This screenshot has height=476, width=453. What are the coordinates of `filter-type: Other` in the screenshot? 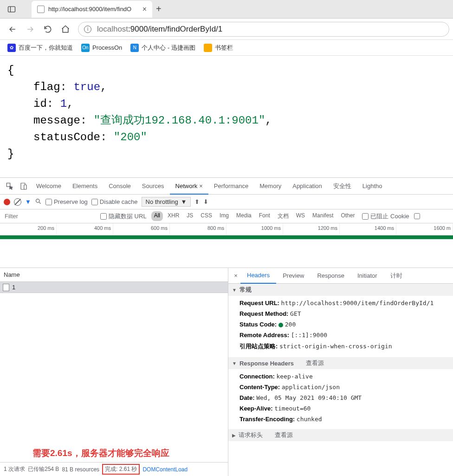 It's located at (348, 216).